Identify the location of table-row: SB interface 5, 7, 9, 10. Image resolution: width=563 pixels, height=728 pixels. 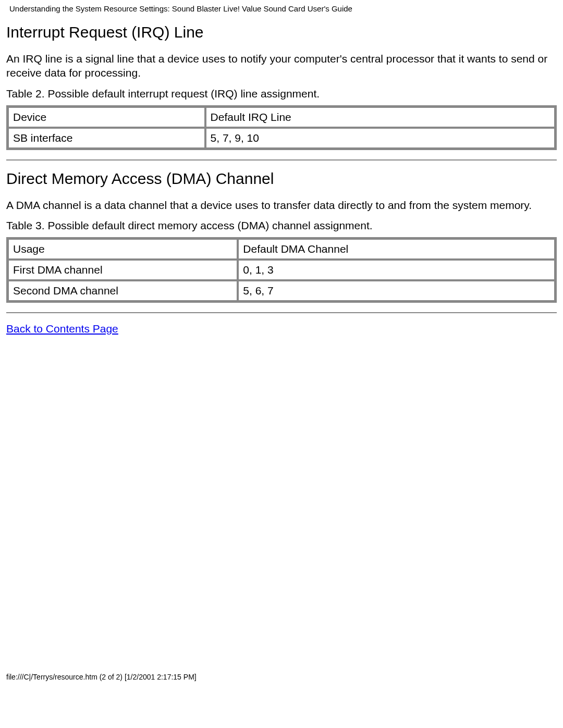
(282, 138).